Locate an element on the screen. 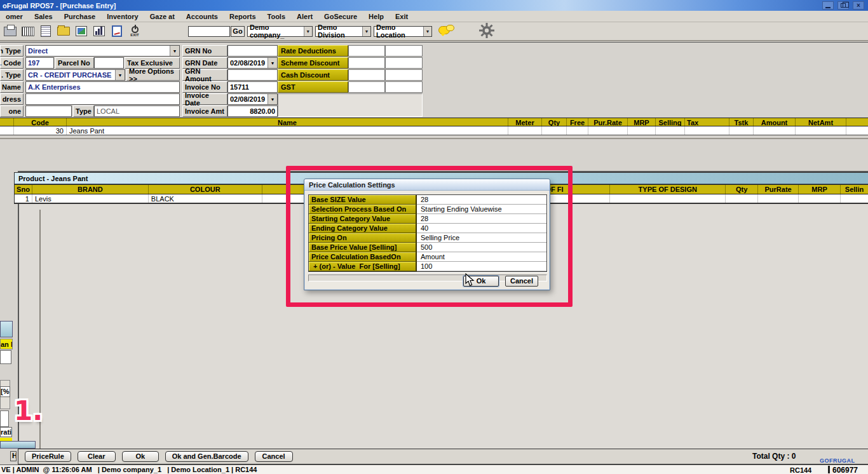 The image size is (868, 474). type-field: LOCAL is located at coordinates (137, 111).